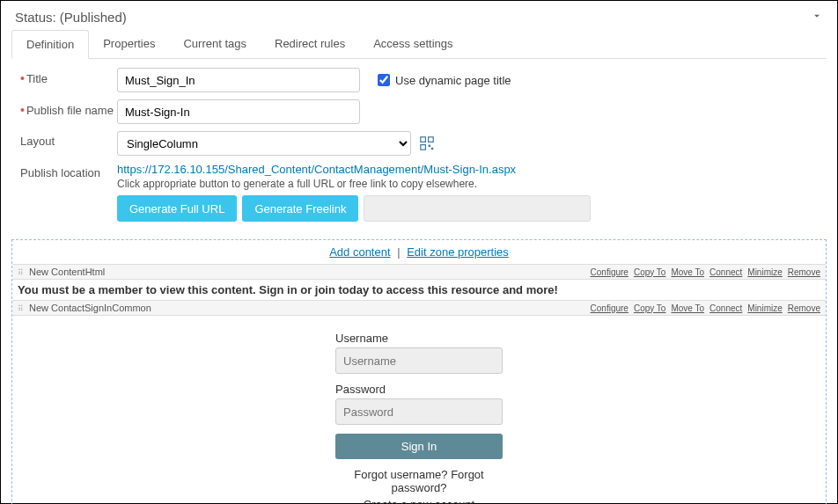  I want to click on label-username: Username, so click(419, 338).